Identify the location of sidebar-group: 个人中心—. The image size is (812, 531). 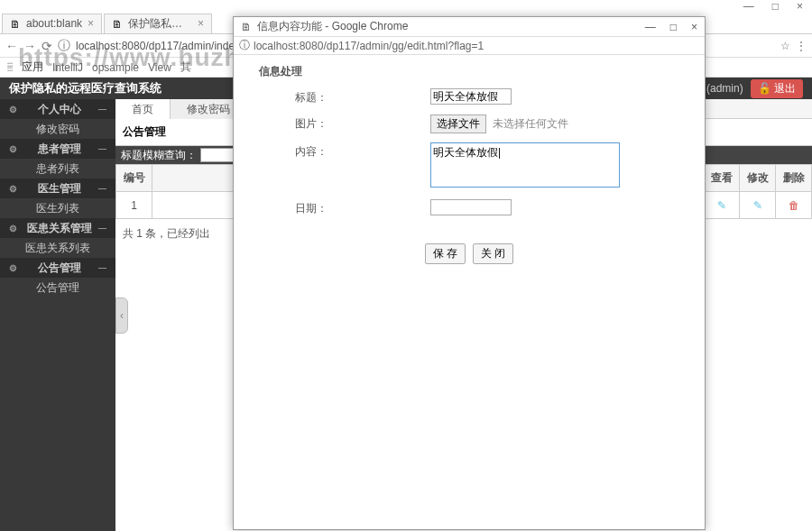
(58, 109).